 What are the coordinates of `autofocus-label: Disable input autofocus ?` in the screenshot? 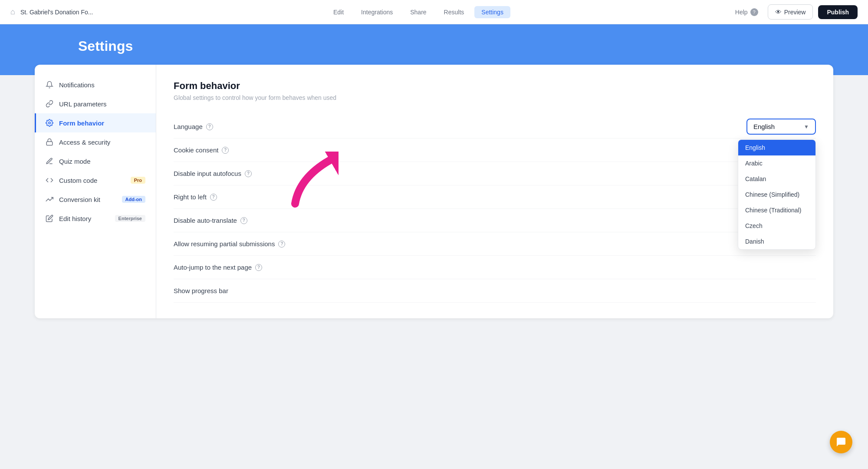 It's located at (213, 174).